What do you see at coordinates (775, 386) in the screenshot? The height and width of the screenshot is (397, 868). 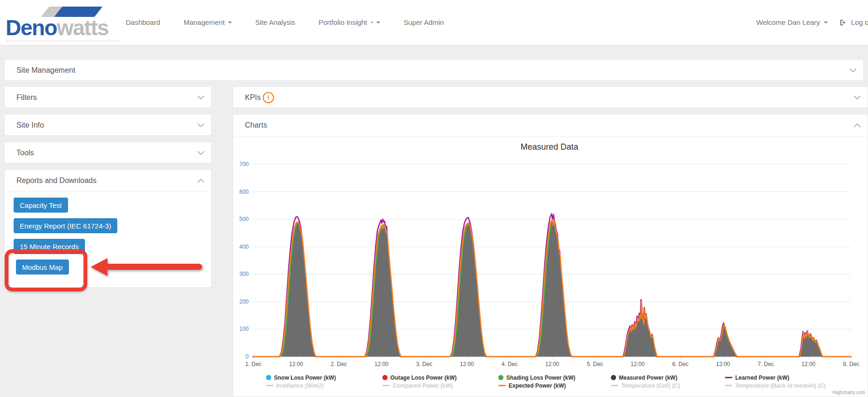 I see `legend-item-temperature-back-of-module-c: Temperature (Back of module) (C)` at bounding box center [775, 386].